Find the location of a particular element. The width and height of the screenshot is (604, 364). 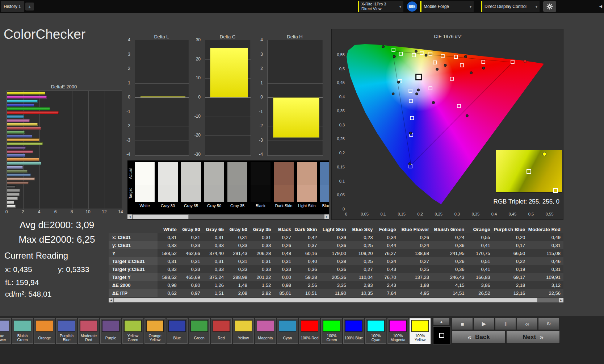

settings-button is located at coordinates (550, 7).